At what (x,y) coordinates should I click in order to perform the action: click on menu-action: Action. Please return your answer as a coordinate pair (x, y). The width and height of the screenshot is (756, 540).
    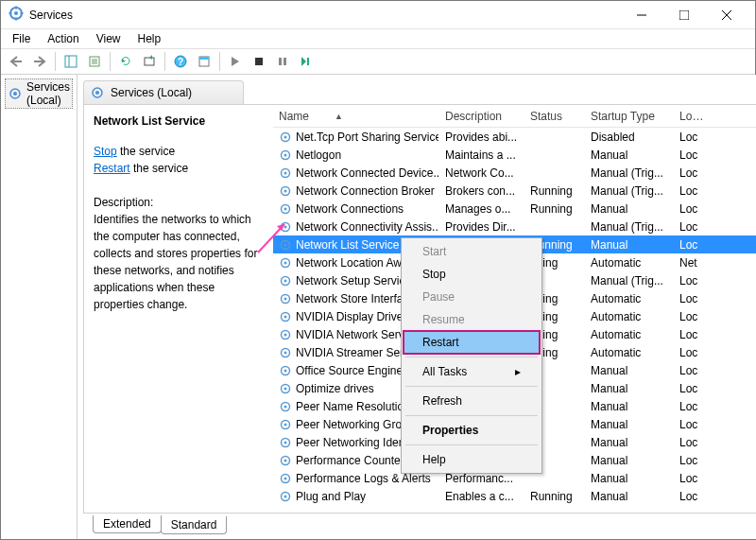
    Looking at the image, I should click on (62, 39).